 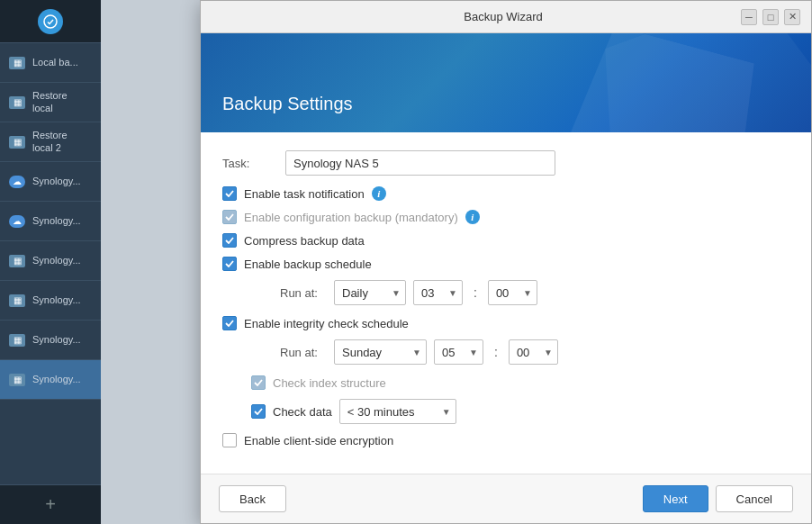 What do you see at coordinates (380, 352) in the screenshot?
I see `integrity-day-wrapper: Sunday Monday Tuesday Wednesday Thursday…` at bounding box center [380, 352].